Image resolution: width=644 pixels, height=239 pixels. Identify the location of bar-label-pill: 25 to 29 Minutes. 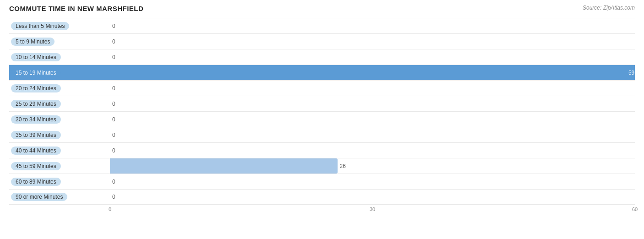
(36, 104).